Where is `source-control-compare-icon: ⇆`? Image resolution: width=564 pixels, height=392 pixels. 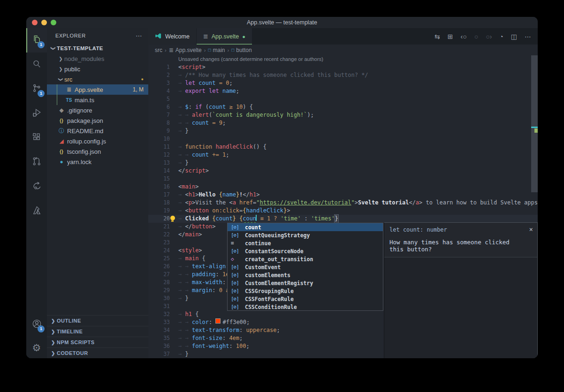 source-control-compare-icon: ⇆ is located at coordinates (437, 37).